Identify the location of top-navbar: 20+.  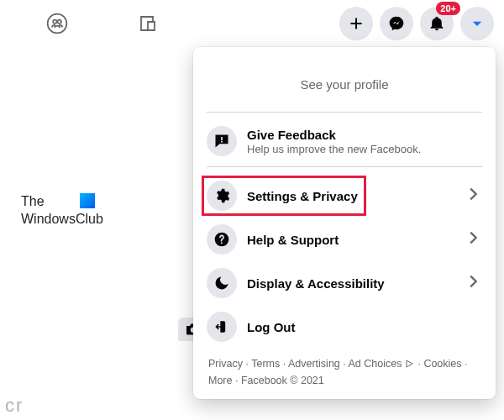
(252, 24).